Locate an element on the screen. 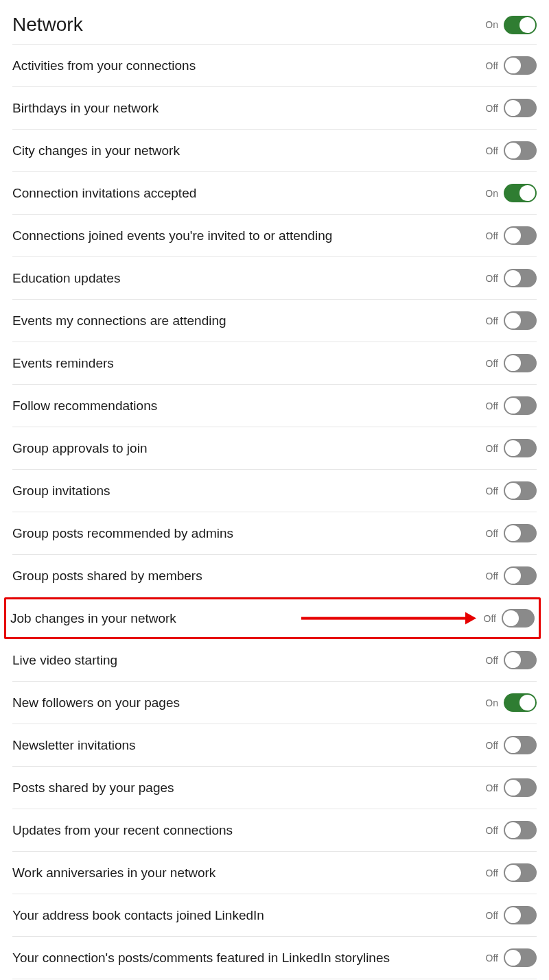  setting-label: City changes in your network is located at coordinates (96, 151).